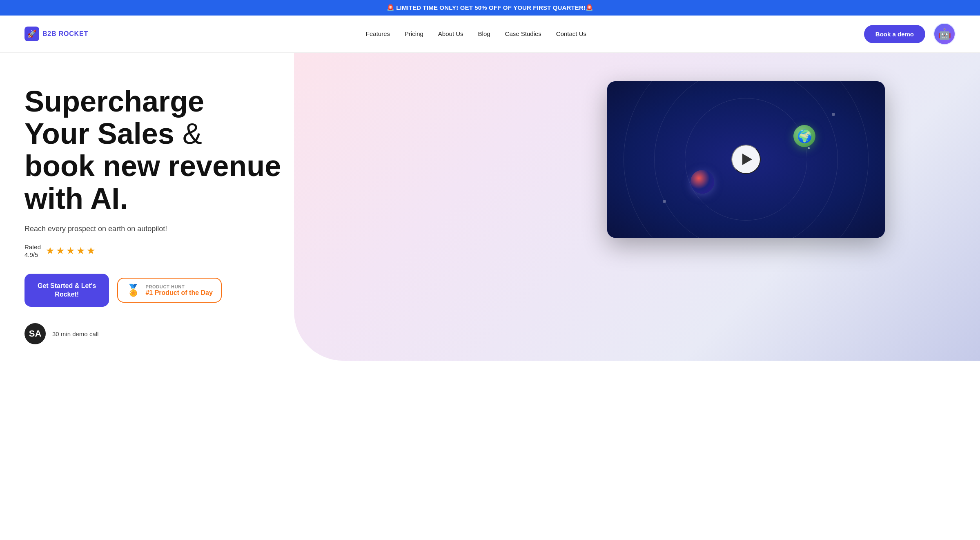  Describe the element at coordinates (179, 293) in the screenshot. I see `ph-label-bottom: #1 Product of the Day` at that location.